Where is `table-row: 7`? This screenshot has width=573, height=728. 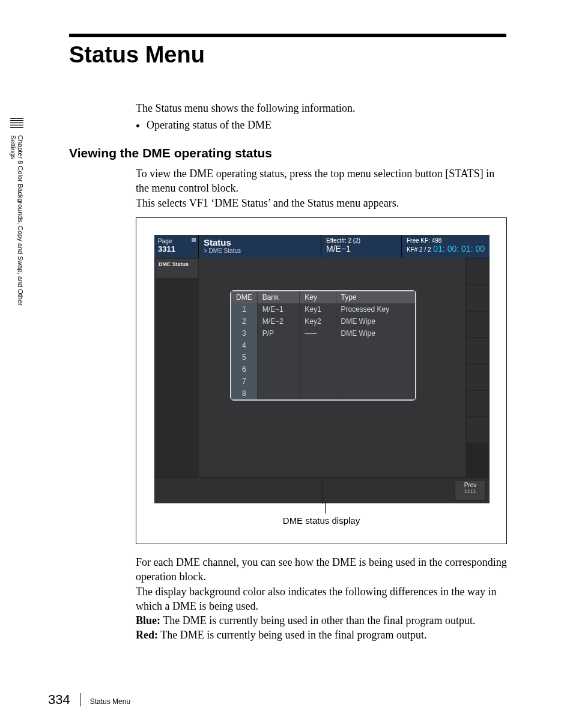
table-row: 7 is located at coordinates (323, 381).